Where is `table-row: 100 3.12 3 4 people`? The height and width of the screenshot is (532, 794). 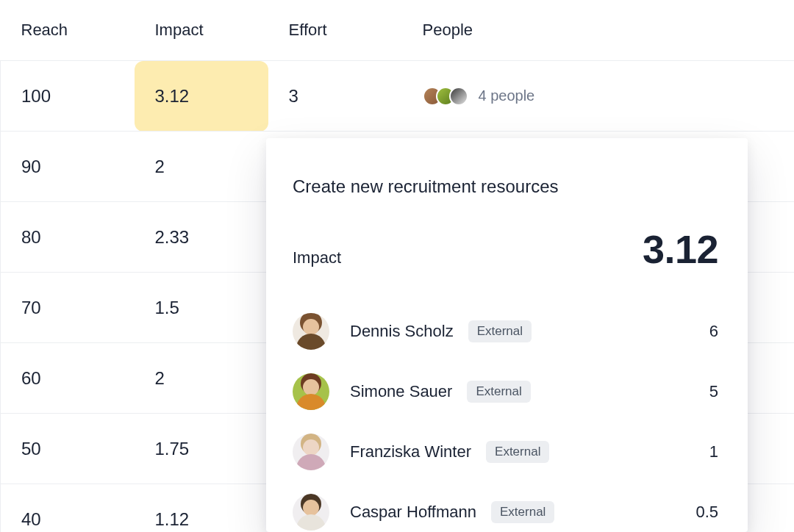 table-row: 100 3.12 3 4 people is located at coordinates (398, 96).